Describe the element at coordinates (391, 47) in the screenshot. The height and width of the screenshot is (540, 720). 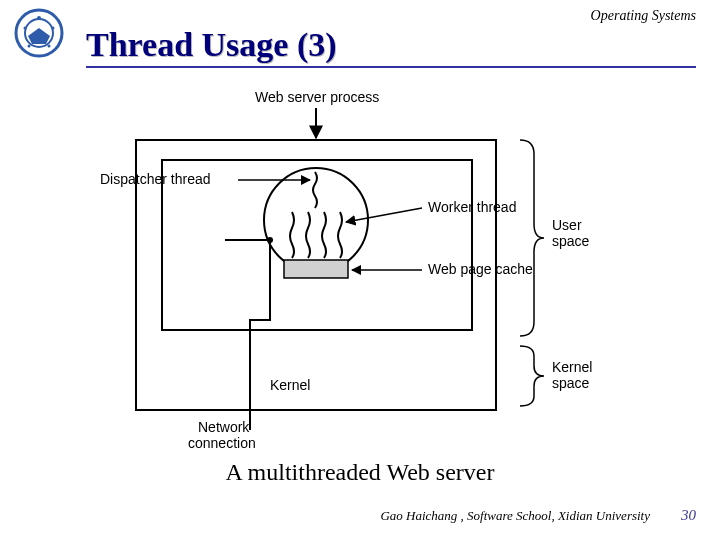
I see `slide-title-block: Thread Usage (3)` at that location.